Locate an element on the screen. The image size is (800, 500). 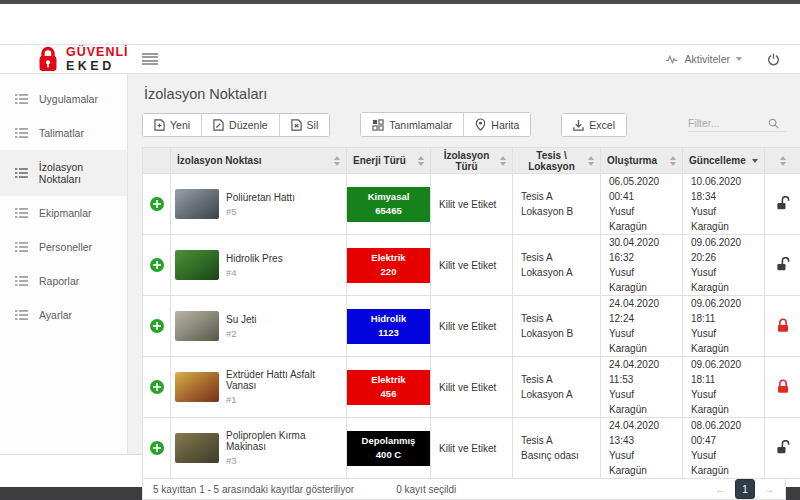
sidebar-item-label: İzolasyon Noktaları is located at coordinates (83, 173).